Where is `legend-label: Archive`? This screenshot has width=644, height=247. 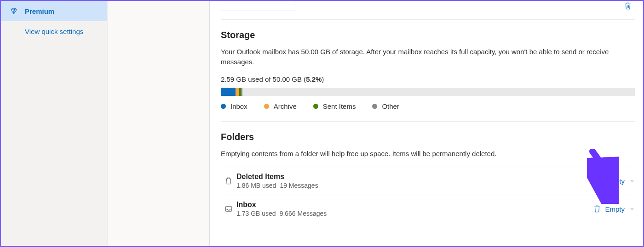 legend-label: Archive is located at coordinates (285, 107).